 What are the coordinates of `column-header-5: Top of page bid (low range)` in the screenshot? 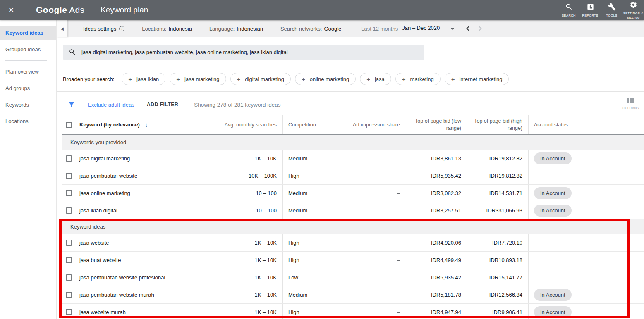 It's located at (436, 125).